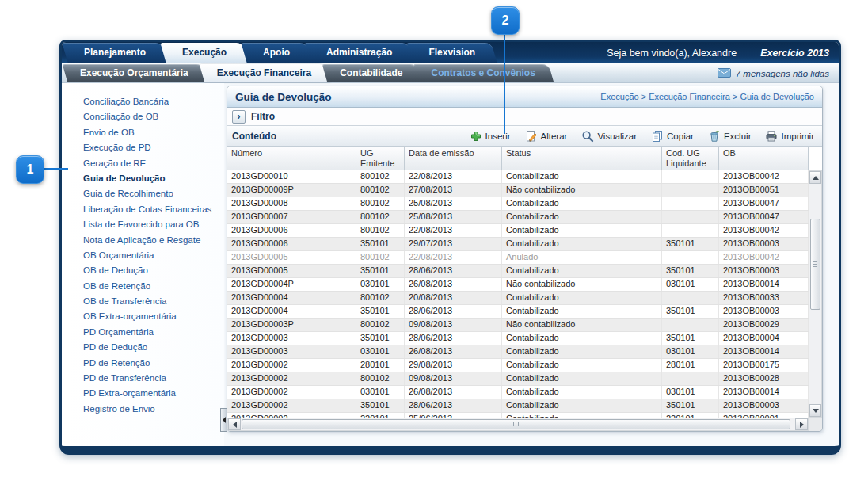  I want to click on sidebar-item-pd-de-deducao: PD de Dedução, so click(143, 347).